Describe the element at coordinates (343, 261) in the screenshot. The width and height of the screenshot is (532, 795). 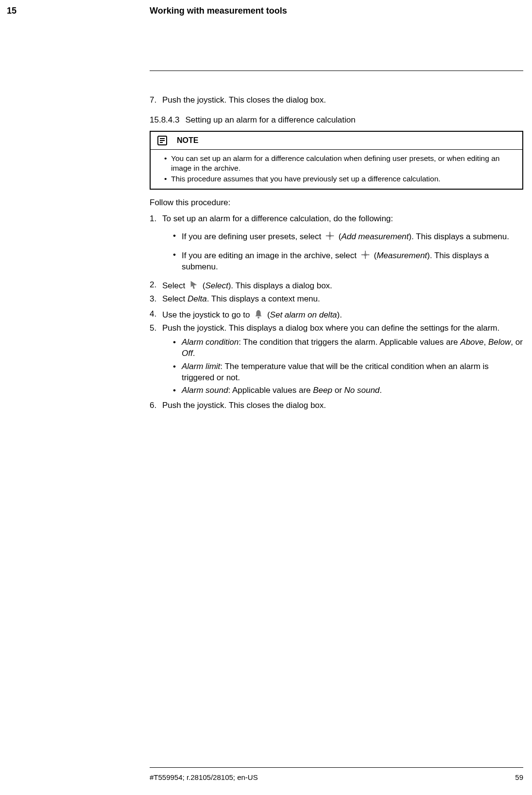
I see `list-item: If you are editing an image in the archi…` at that location.